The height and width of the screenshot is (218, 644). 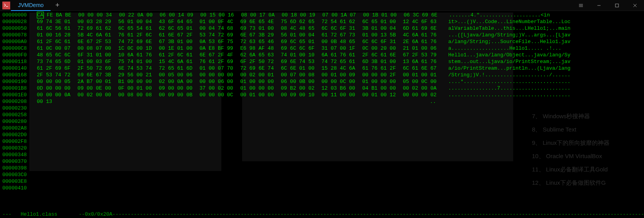 What do you see at coordinates (20, 168) in the screenshot?
I see `offset: 00000398` at bounding box center [20, 168].